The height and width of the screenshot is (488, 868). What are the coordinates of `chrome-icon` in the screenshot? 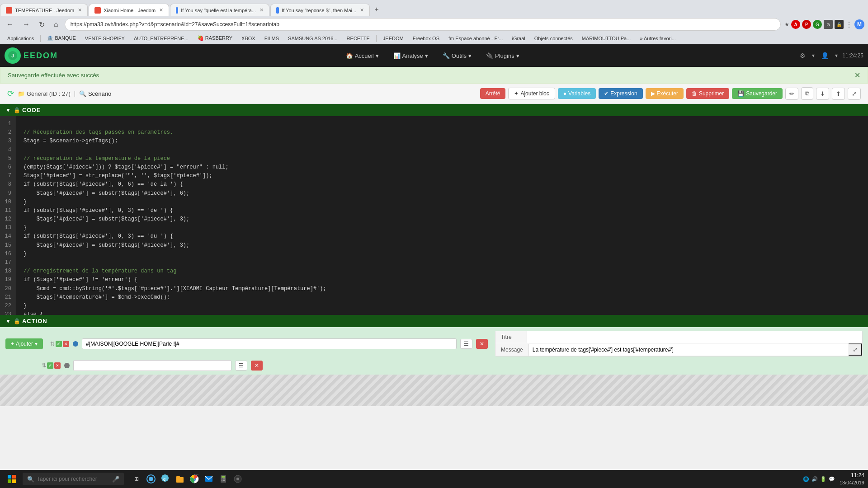 It's located at (194, 479).